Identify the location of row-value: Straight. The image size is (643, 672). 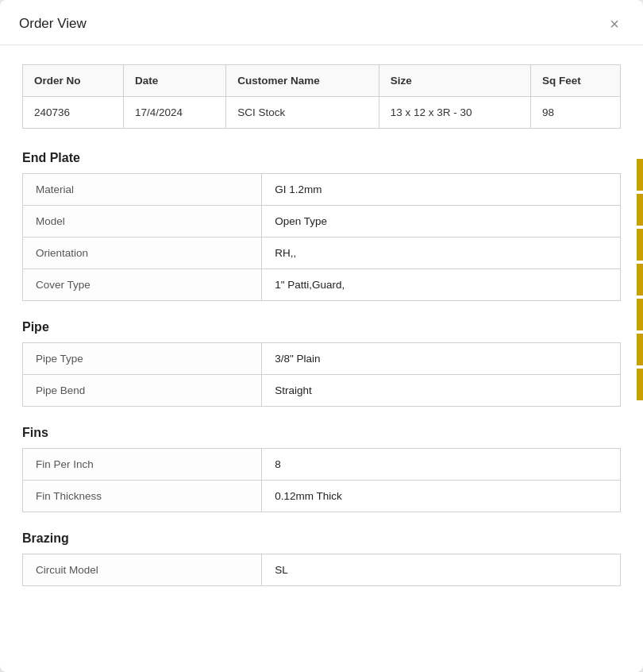
(441, 391).